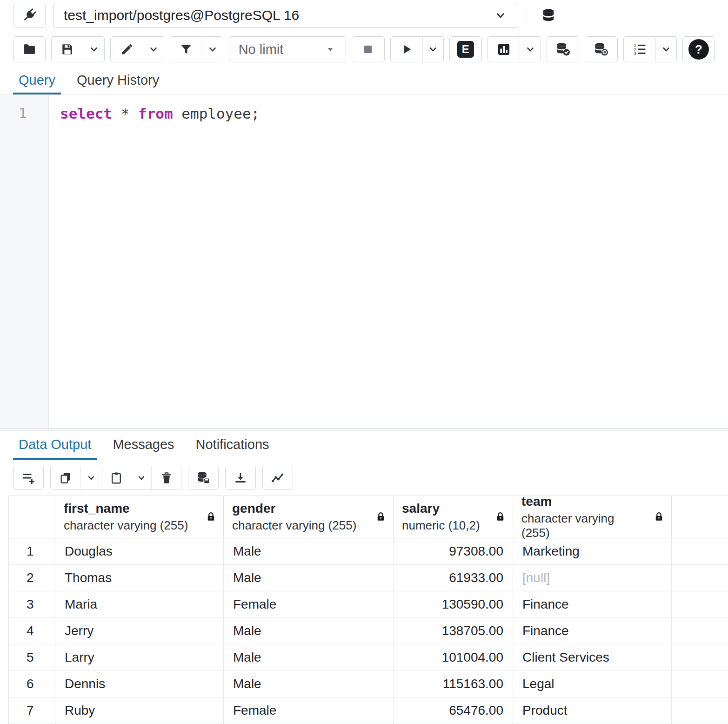 The image size is (728, 724). I want to click on row-number: 2, so click(32, 578).